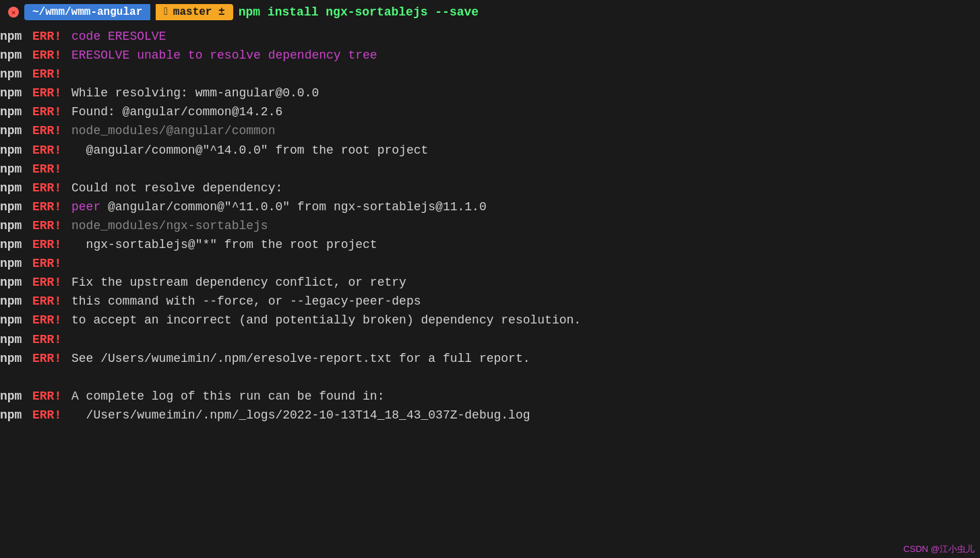 The image size is (980, 558). What do you see at coordinates (224, 55) in the screenshot?
I see `line-segment: ERESOLVE unable to resolve dependency tr…` at bounding box center [224, 55].